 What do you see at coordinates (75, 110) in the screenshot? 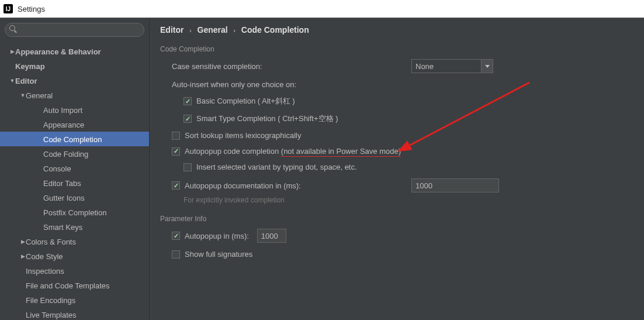
I see `sidebar-item-auto-import: Auto Import` at bounding box center [75, 110].